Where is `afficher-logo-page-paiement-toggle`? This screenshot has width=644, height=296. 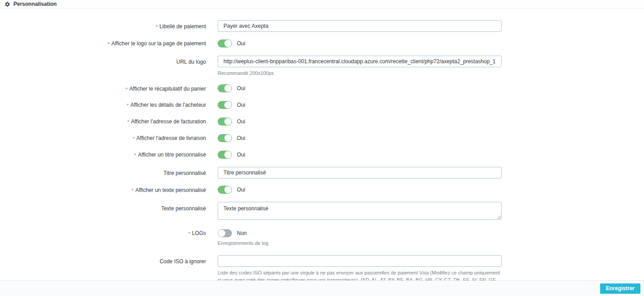 afficher-logo-page-paiement-toggle is located at coordinates (225, 44).